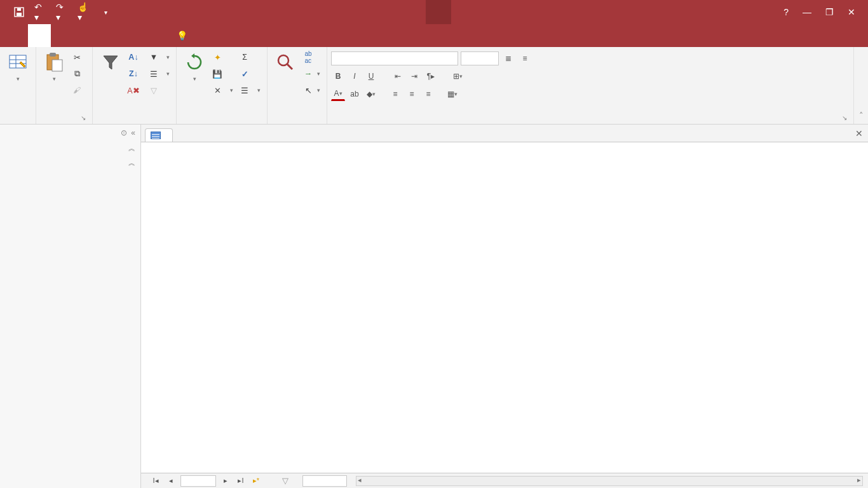 This screenshot has height=488, width=868. Describe the element at coordinates (371, 94) in the screenshot. I see `fill-color-button: ◆` at that location.